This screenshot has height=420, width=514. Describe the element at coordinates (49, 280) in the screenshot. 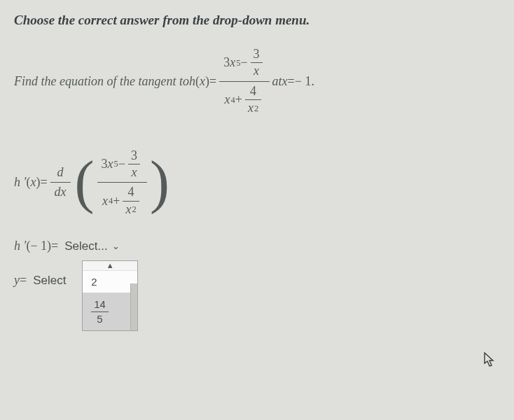

I see `select-y-dropdown: Select ▲ 2 14 5` at that location.